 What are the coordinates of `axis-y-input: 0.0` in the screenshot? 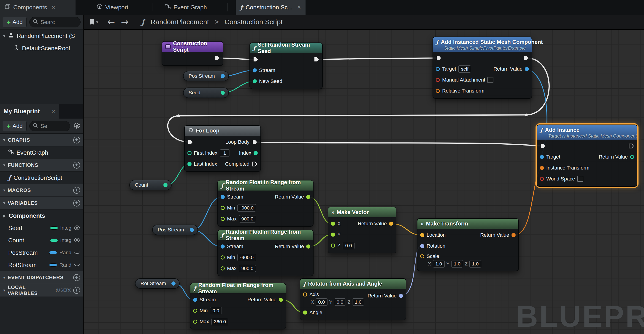 It's located at (340, 302).